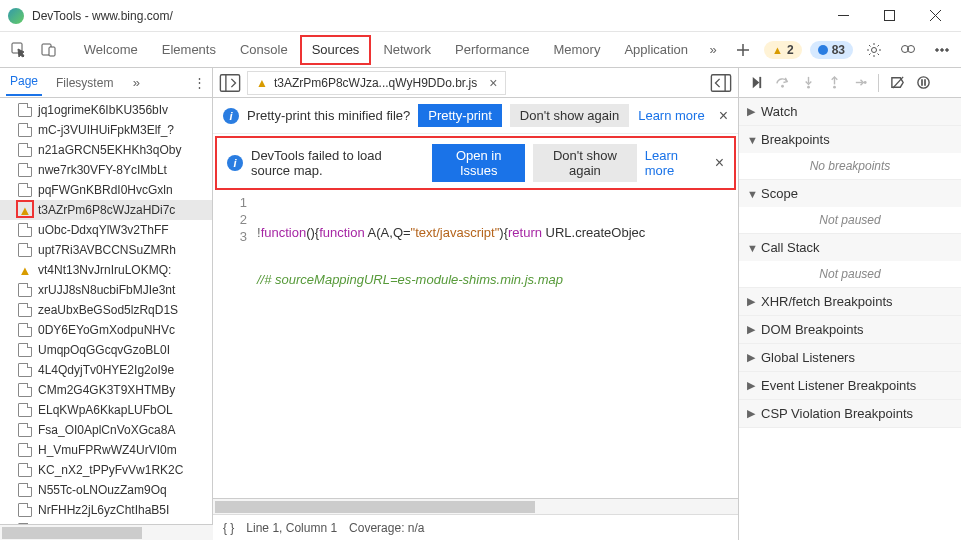 The height and width of the screenshot is (540, 961). I want to click on file-item: H_VmuFPRwWZ4UrVI0m, so click(106, 450).